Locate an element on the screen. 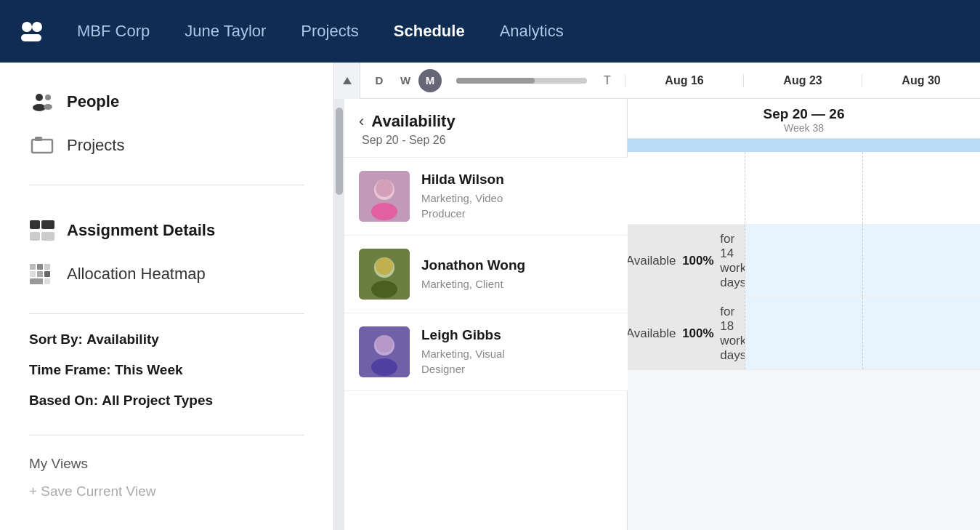  people-icon is located at coordinates (42, 102).